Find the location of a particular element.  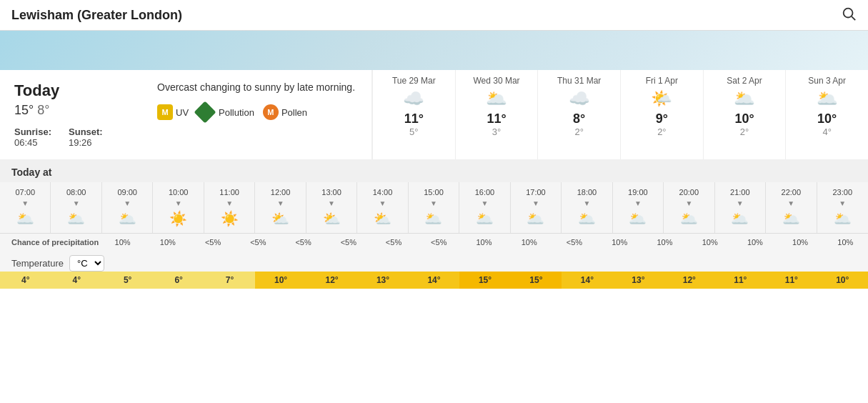

today-at-header: Today at is located at coordinates (434, 171).